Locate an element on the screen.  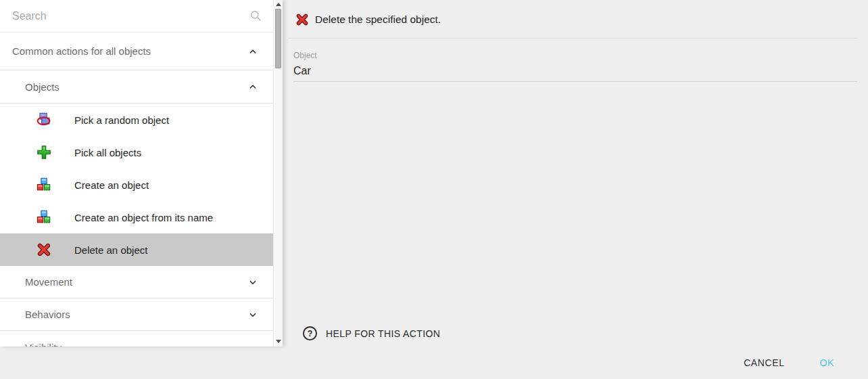
ok-button: OK is located at coordinates (827, 363).